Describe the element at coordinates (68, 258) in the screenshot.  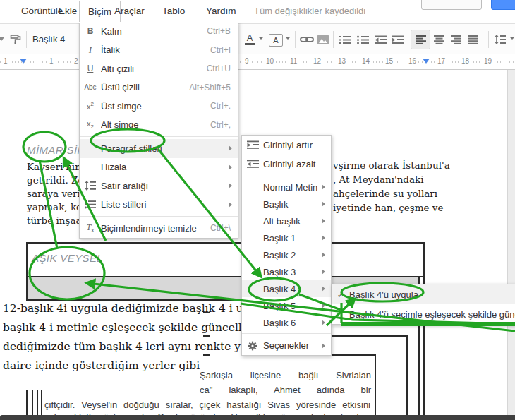
I see `heading-asik-veysel: AŞIK VEYSEL` at that location.